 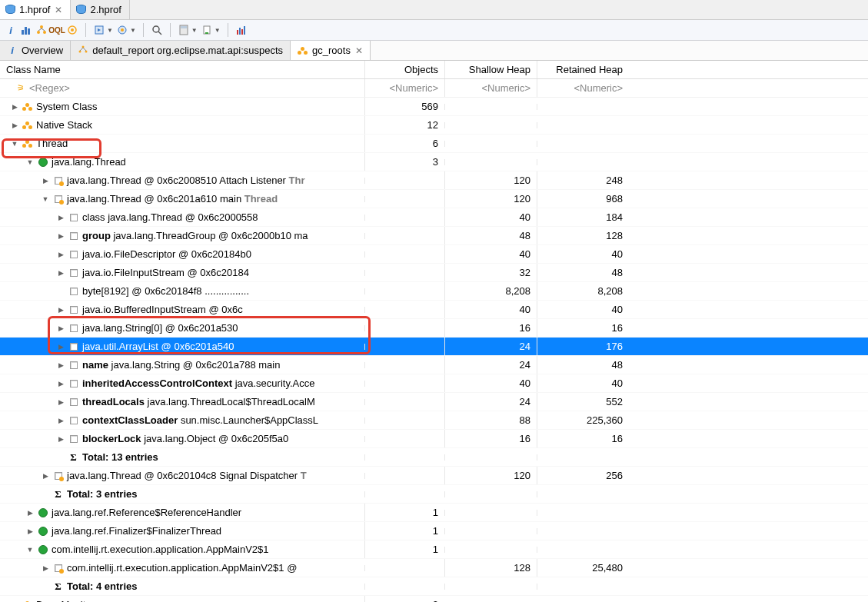 I want to click on filter-classname: ⚞ <Regex>, so click(x=182, y=88).